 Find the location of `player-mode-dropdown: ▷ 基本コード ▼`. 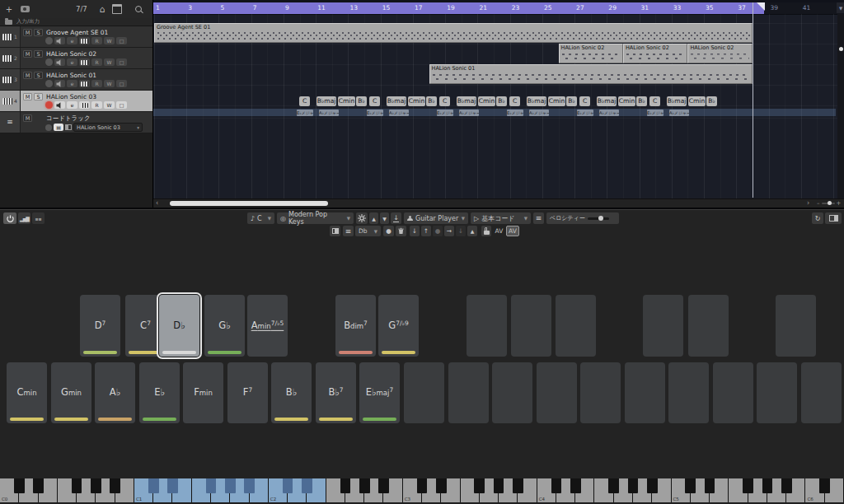

player-mode-dropdown: ▷ 基本コード ▼ is located at coordinates (501, 218).